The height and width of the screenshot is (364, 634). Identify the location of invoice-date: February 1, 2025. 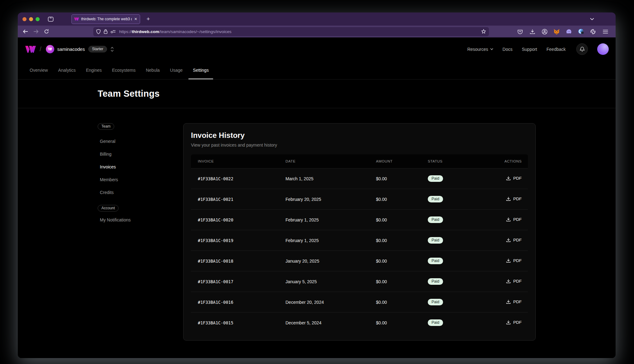
(324, 220).